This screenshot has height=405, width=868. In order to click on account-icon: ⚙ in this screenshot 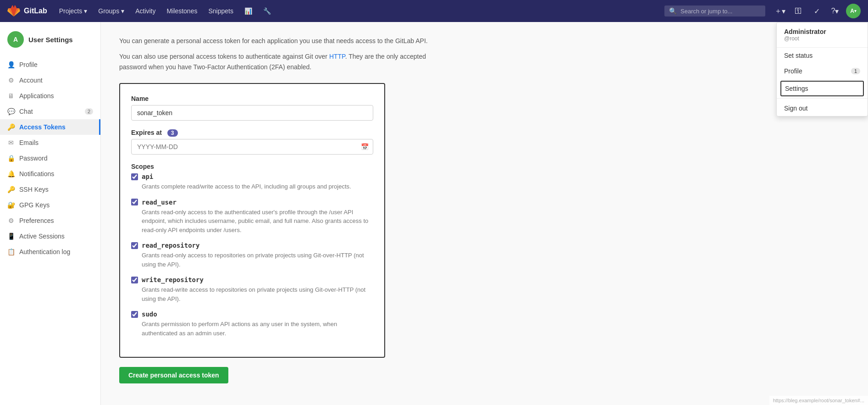, I will do `click(11, 80)`.